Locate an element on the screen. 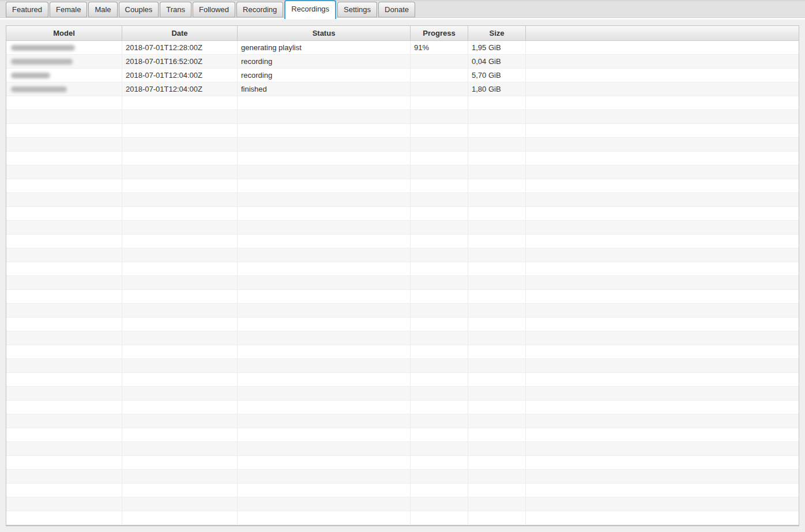  table-row: 2018-07-01T12:04:00Zrecording5,70 GiB is located at coordinates (402, 76).